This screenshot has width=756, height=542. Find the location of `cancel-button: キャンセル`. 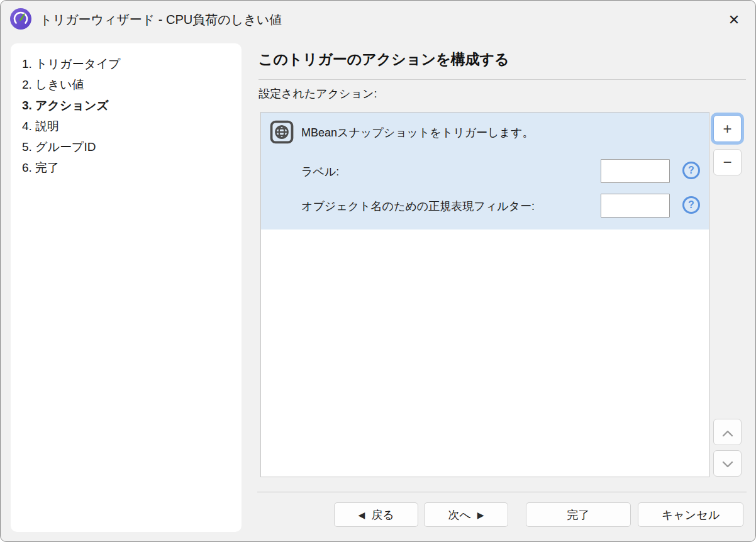

cancel-button: キャンセル is located at coordinates (691, 514).